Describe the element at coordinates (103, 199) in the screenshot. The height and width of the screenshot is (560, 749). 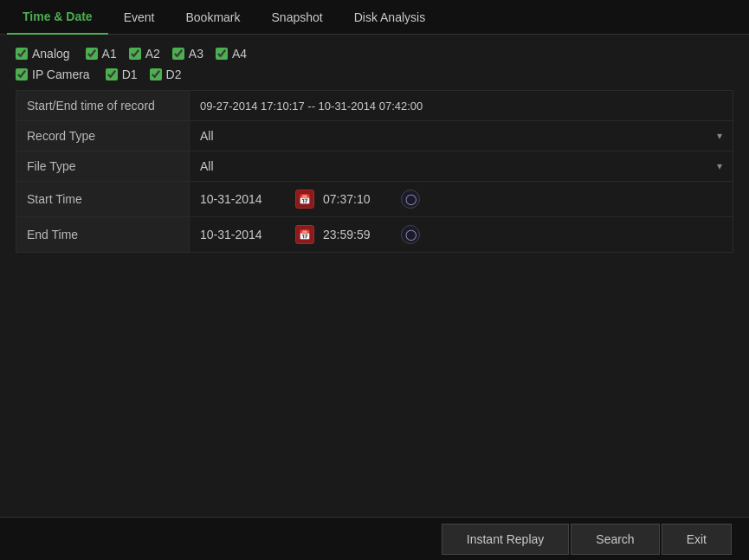
I see `start-time-label-cell: Start Time` at that location.